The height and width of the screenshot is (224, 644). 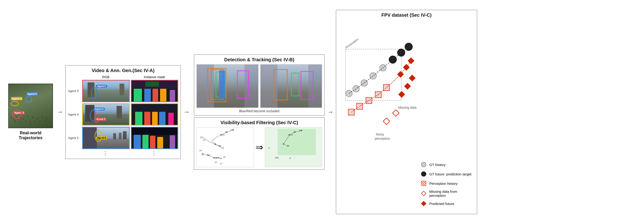 What do you see at coordinates (424, 184) in the screenshot?
I see `hatch-red-icon` at bounding box center [424, 184].